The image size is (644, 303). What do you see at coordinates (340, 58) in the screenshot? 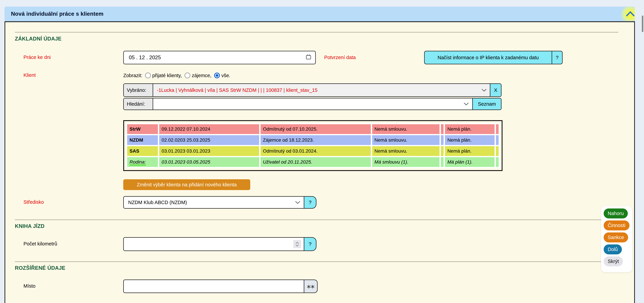
I see `potvrzeni-data-label: Potvrzení data` at bounding box center [340, 58].